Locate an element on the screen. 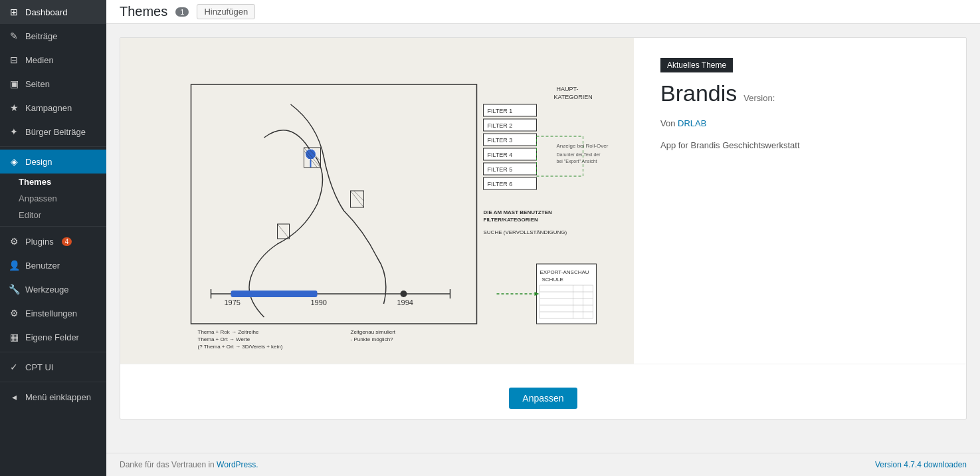 This screenshot has width=980, height=476. version-download-link: Version 4.7.4 downloaden is located at coordinates (921, 465).